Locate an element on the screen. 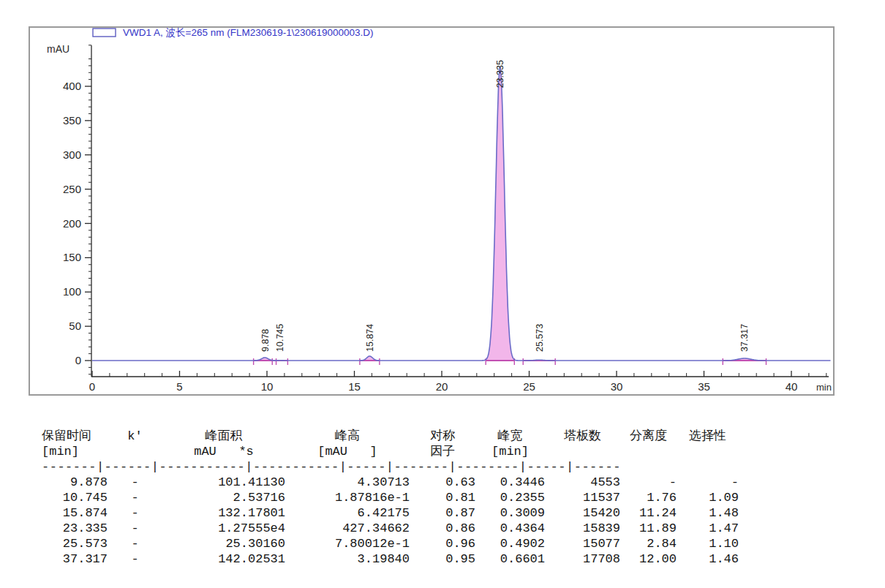  x-tick-label: 35 is located at coordinates (704, 386).